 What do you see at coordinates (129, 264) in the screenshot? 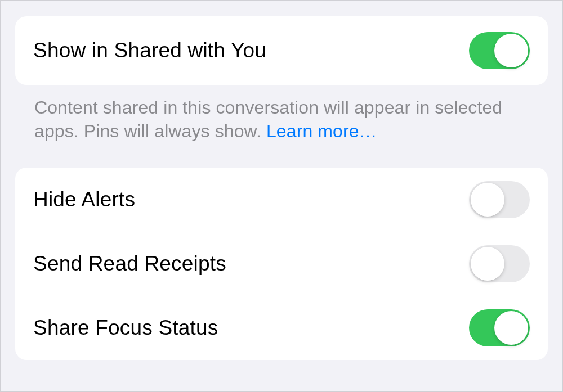
I see `row-label: Send Read Receipts` at bounding box center [129, 264].